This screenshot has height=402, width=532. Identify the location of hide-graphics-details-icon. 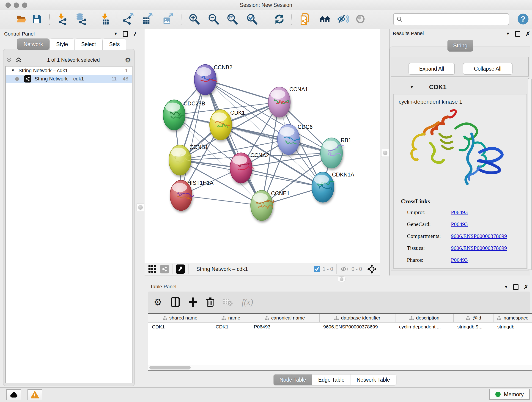
(343, 19).